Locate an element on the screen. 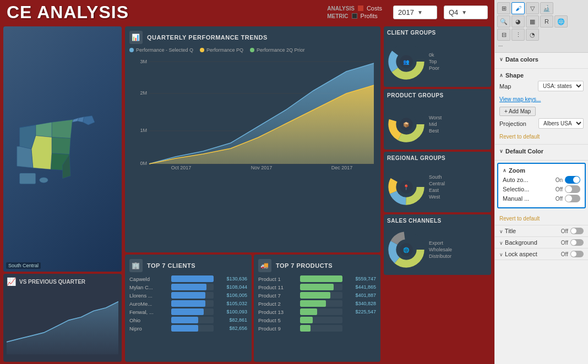 The width and height of the screenshot is (588, 364). view-map-keys-link: View map keys... is located at coordinates (520, 99).